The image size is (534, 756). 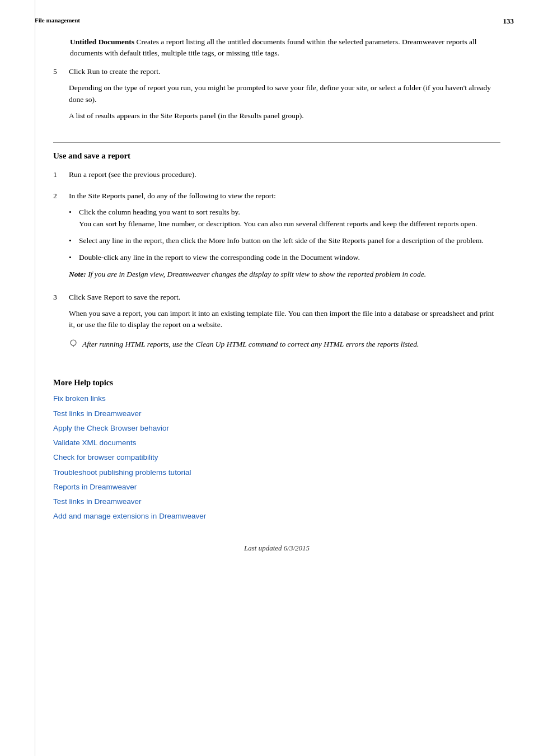 What do you see at coordinates (277, 383) in the screenshot?
I see `more-help-heading: More Help topics` at bounding box center [277, 383].